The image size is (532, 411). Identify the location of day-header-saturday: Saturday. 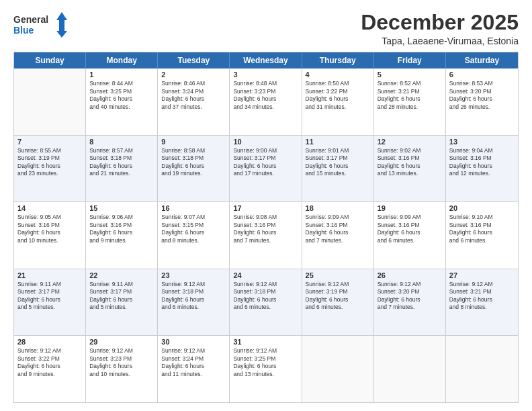
(482, 60).